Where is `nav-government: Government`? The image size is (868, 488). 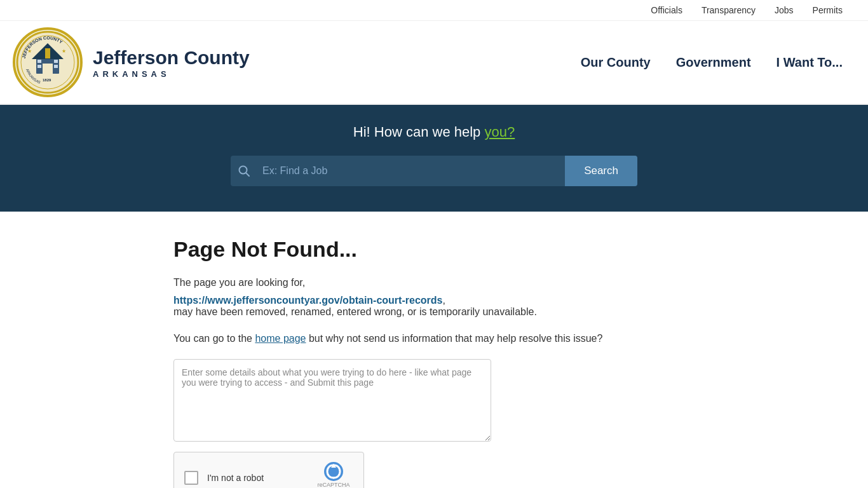 nav-government: Government is located at coordinates (714, 62).